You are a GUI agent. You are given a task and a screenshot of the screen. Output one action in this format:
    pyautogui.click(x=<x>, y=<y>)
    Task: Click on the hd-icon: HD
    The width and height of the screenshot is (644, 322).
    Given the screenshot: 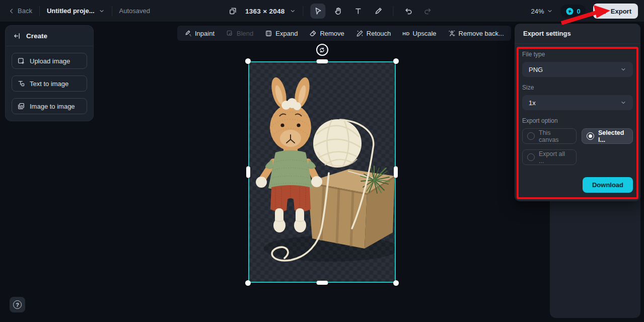 What is the action you would take?
    pyautogui.click(x=406, y=33)
    